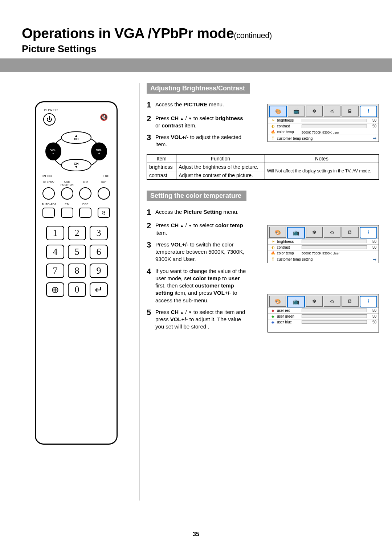  What do you see at coordinates (128, 33) in the screenshot?
I see `title-main: Operations in VGA /YPbPr mode` at bounding box center [128, 33].